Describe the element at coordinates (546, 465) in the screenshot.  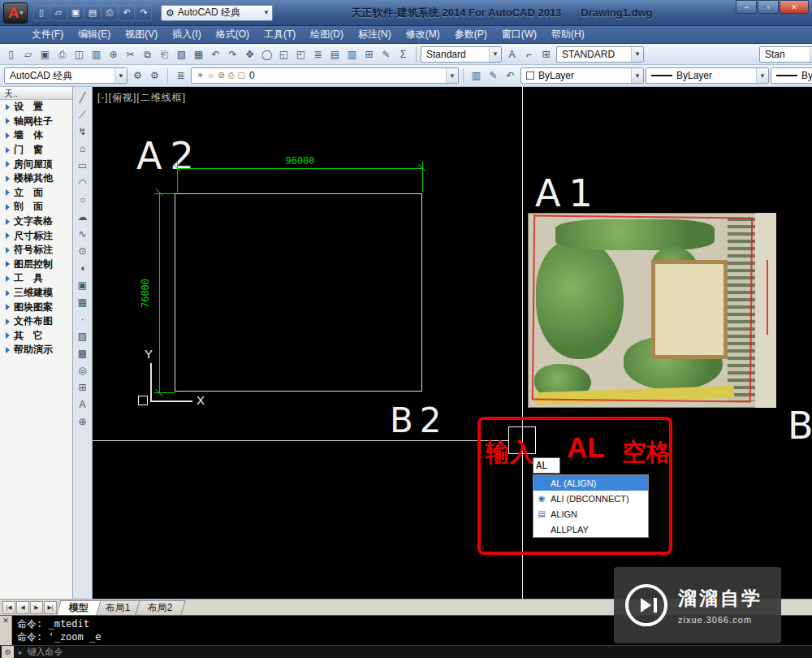
I see `dynamic-input-field: AL` at that location.